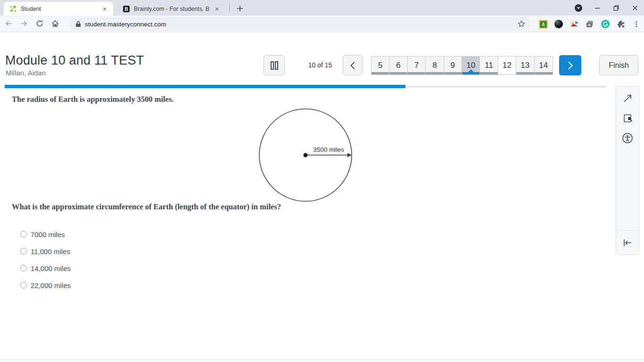 Image resolution: width=644 pixels, height=362 pixels. What do you see at coordinates (240, 8) in the screenshot?
I see `plus-icon` at bounding box center [240, 8].